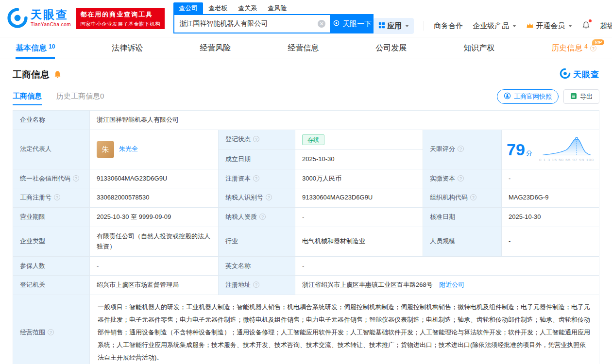 The height and width of the screenshot is (364, 612). Describe the element at coordinates (345, 120) in the screenshot. I see `value-company-name: 浙江国祥智能机器人有限公司` at that location.